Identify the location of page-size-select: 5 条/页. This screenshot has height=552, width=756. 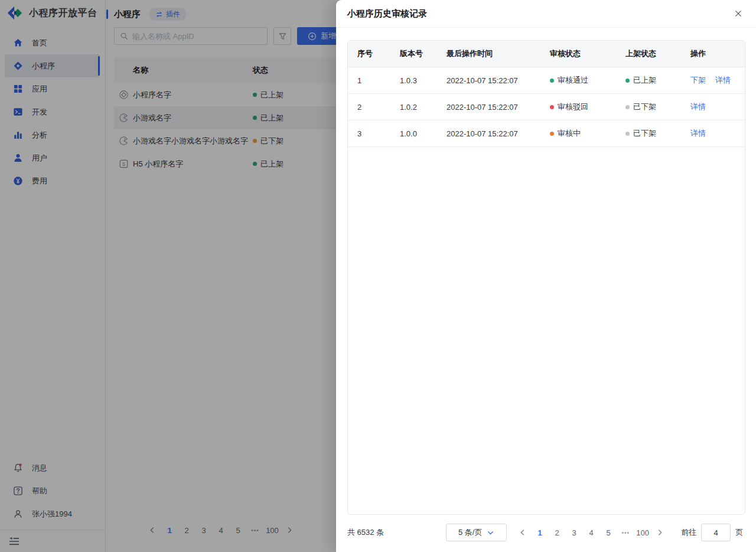
(476, 533).